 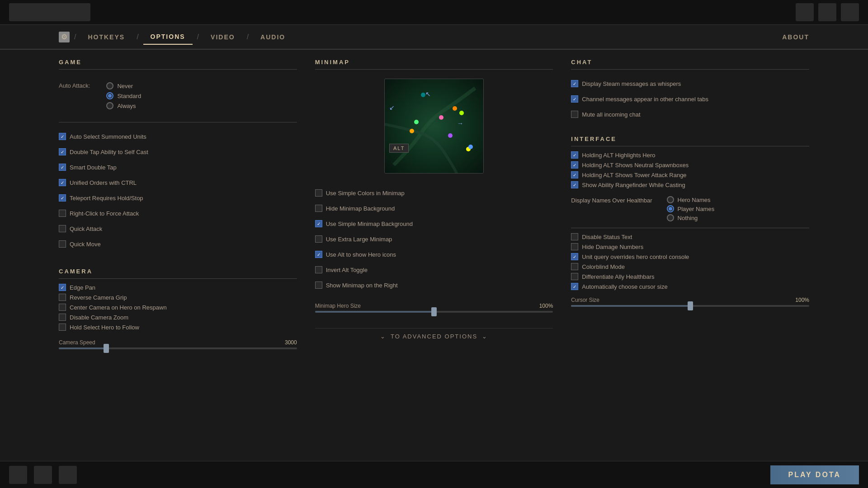 I want to click on nav-hotkeys: HOTKEYS, so click(x=106, y=37).